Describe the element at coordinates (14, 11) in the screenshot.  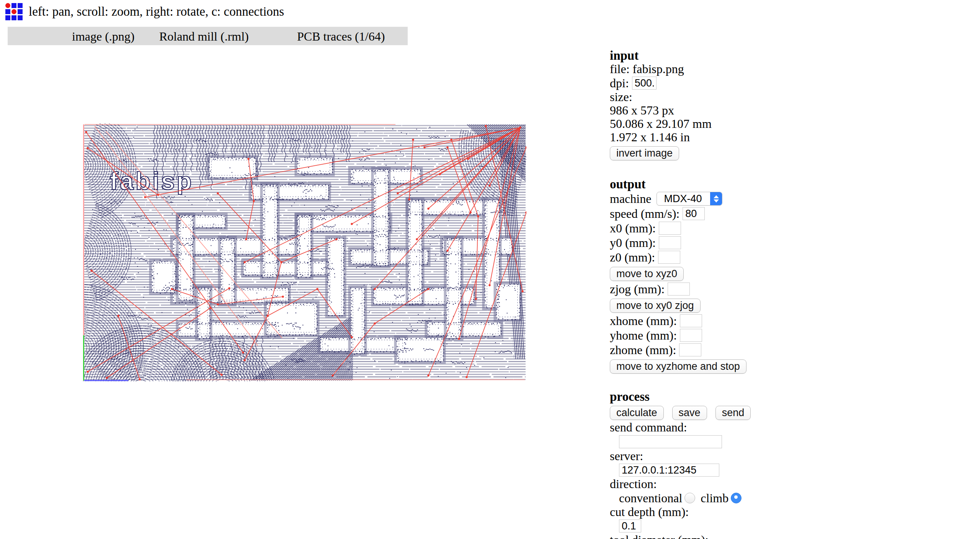
I see `fab-modules-logo-icon` at that location.